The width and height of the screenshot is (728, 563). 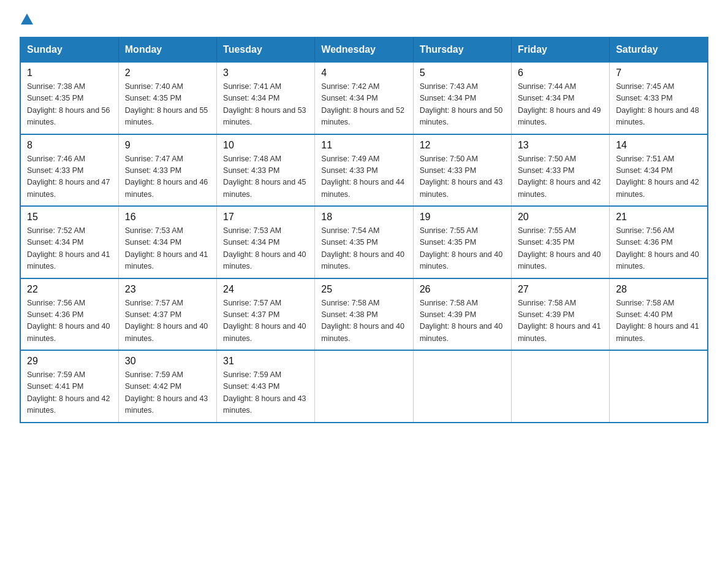 What do you see at coordinates (266, 170) in the screenshot?
I see `calendar-cell: 10 Sunrise: 7:48 AMSunset: 4:33 PMDaylig…` at bounding box center [266, 170].